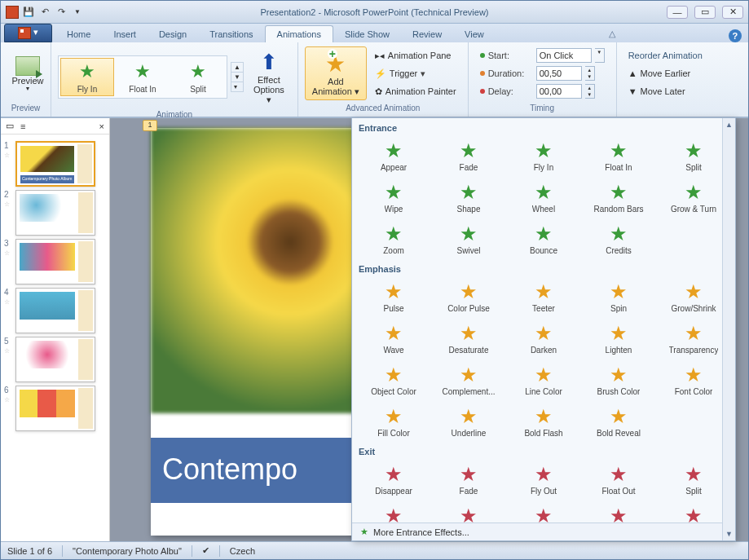 The image size is (749, 560). What do you see at coordinates (231, 34) in the screenshot?
I see `tab-transitions: Transitions` at bounding box center [231, 34].